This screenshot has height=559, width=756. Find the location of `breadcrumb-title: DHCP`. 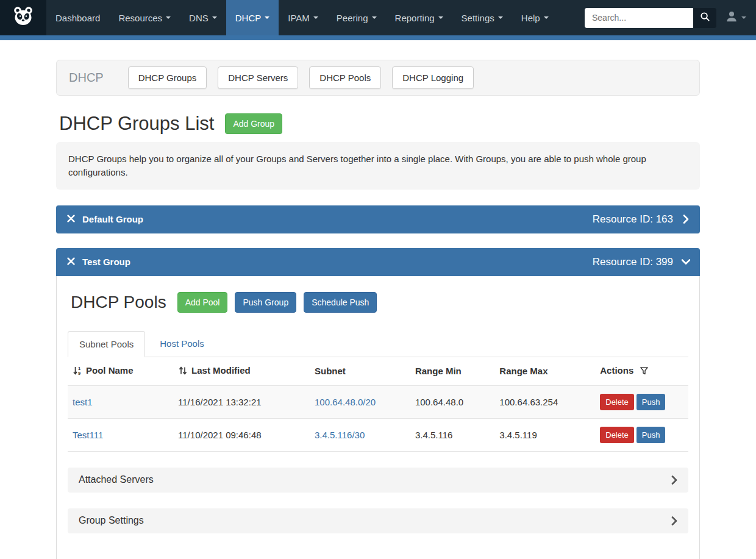

breadcrumb-title: DHCP is located at coordinates (87, 78).